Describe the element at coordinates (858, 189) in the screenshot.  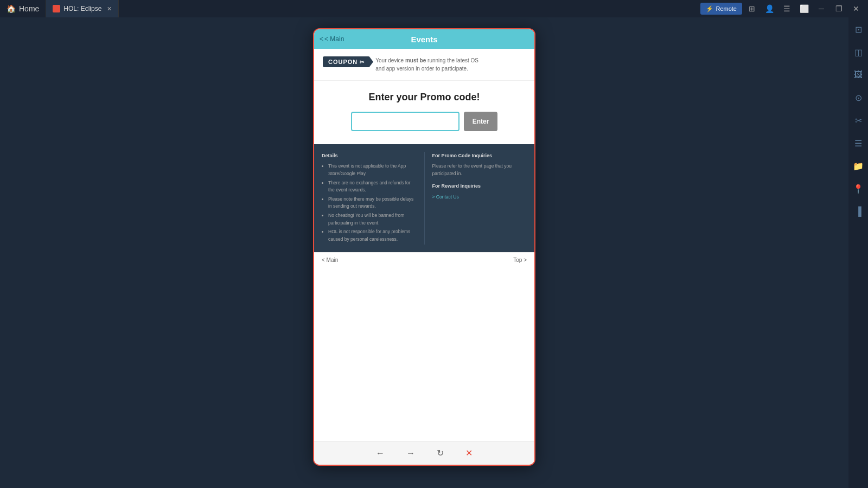
I see `sidebar-location-icon: 📍` at that location.